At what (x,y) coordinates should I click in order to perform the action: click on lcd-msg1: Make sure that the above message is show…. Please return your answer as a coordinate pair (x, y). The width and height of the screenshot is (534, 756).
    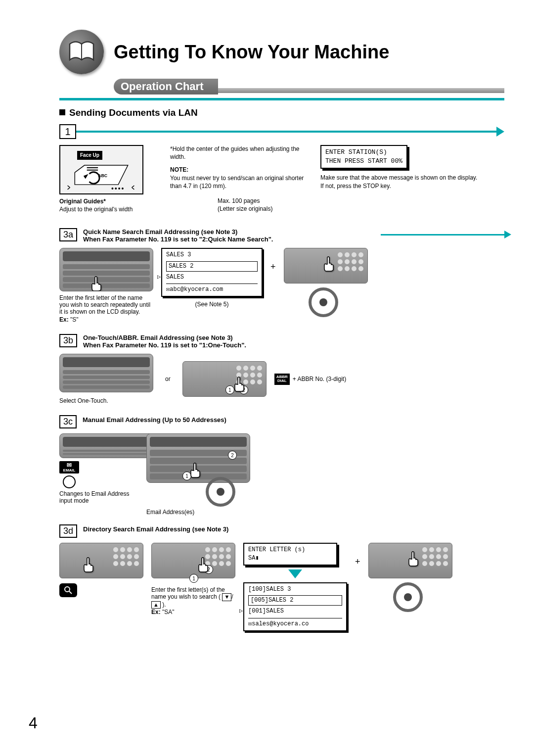
    Looking at the image, I should click on (399, 178).